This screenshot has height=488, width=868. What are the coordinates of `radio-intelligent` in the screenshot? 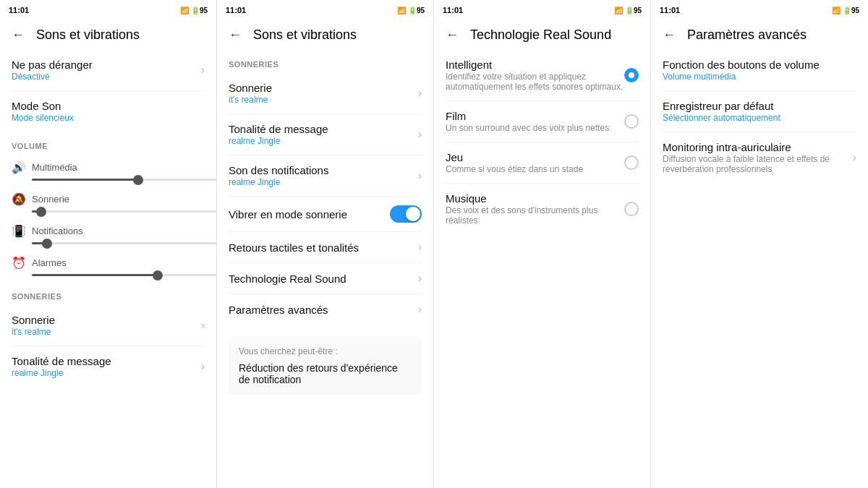 It's located at (631, 75).